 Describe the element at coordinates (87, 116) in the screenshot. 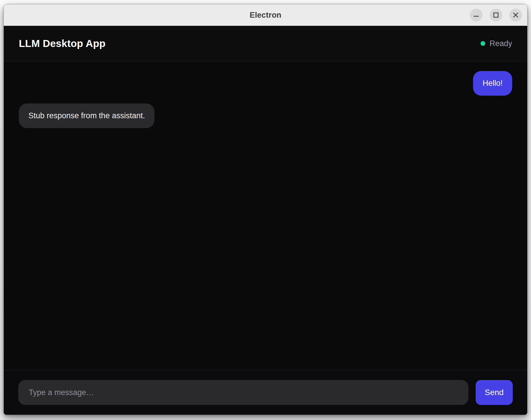

I see `message-bubble-assistant: Stub response from the assistant.` at that location.